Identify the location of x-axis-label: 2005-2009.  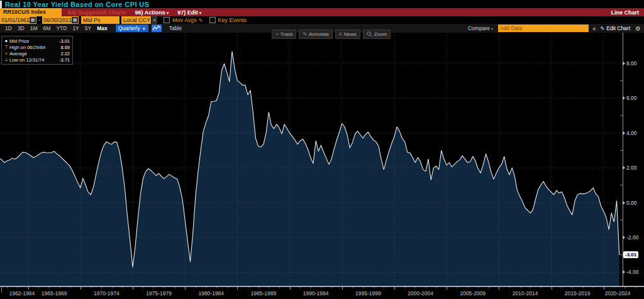
(473, 293).